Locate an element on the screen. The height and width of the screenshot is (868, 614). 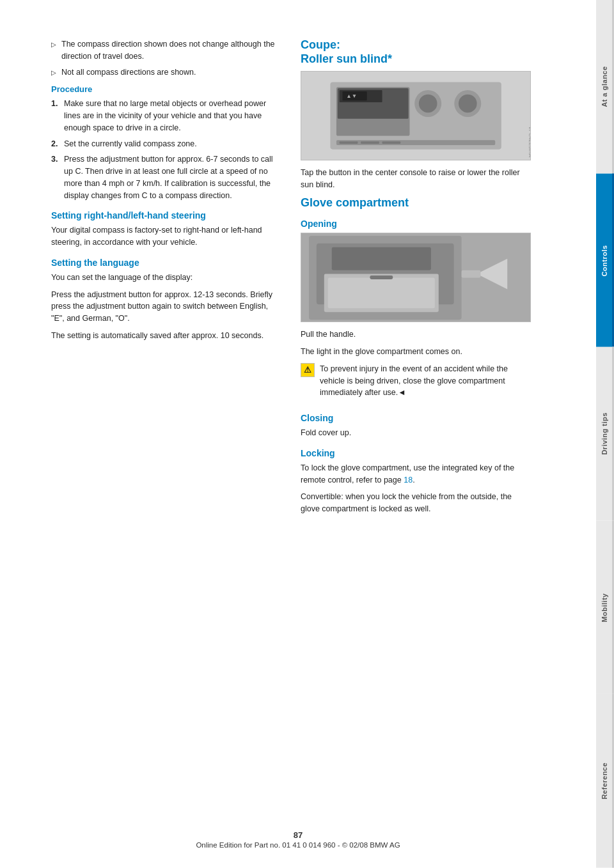
procedure-label: Procedure is located at coordinates (166, 89).